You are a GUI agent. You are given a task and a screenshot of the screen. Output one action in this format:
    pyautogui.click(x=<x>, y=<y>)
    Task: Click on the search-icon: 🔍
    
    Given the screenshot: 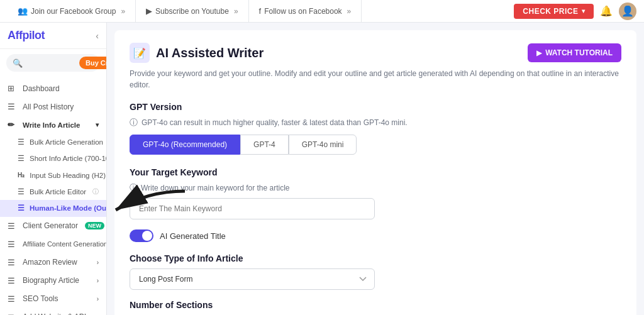 What is the action you would take?
    pyautogui.click(x=18, y=63)
    